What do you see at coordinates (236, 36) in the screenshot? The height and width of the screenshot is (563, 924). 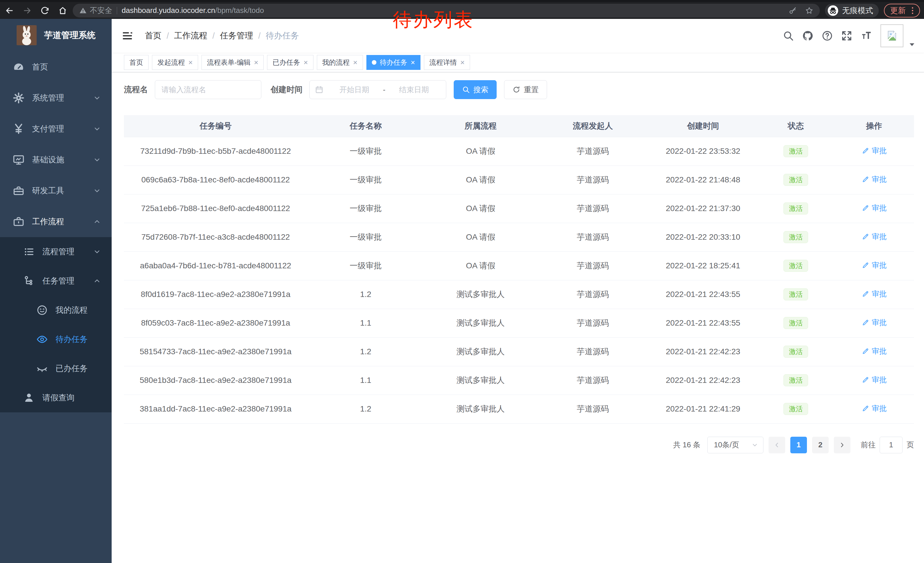 I see `breadcrumb-item: 任务管理` at bounding box center [236, 36].